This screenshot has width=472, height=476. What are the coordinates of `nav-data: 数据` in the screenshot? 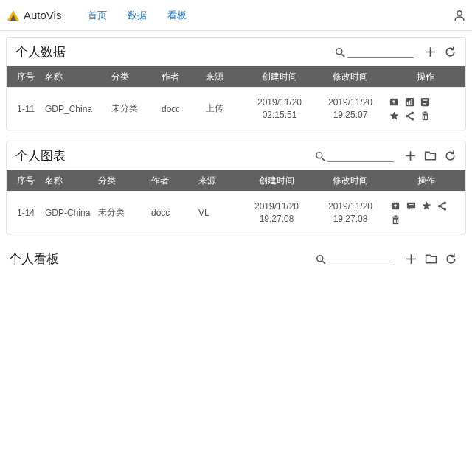 It's located at (137, 15).